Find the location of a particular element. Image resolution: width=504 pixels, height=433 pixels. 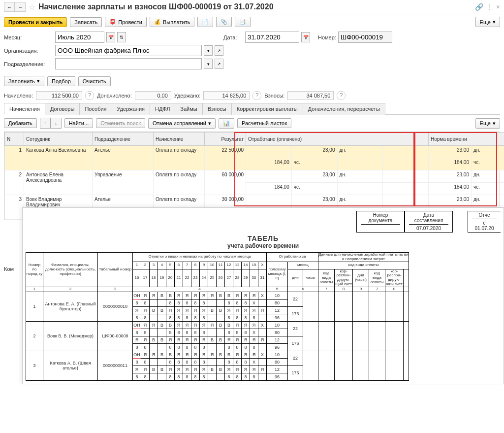

contrib-help-icon: ? is located at coordinates (341, 96).